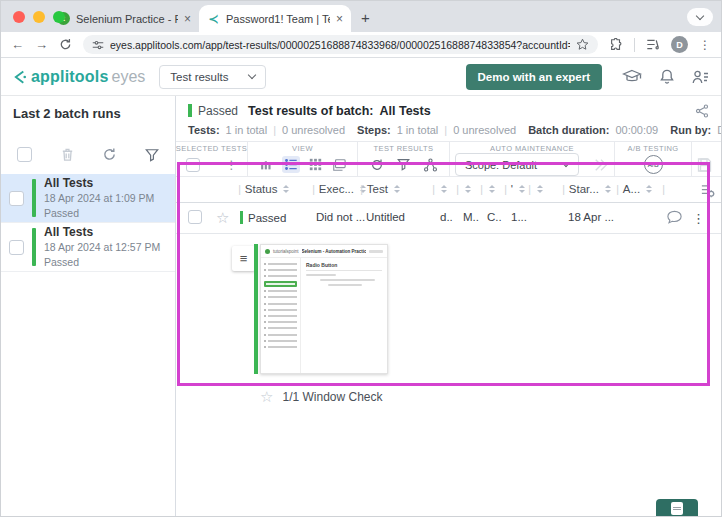 The height and width of the screenshot is (517, 722). I want to click on tab-title: Selenium Practice - Radio Bu, so click(127, 19).